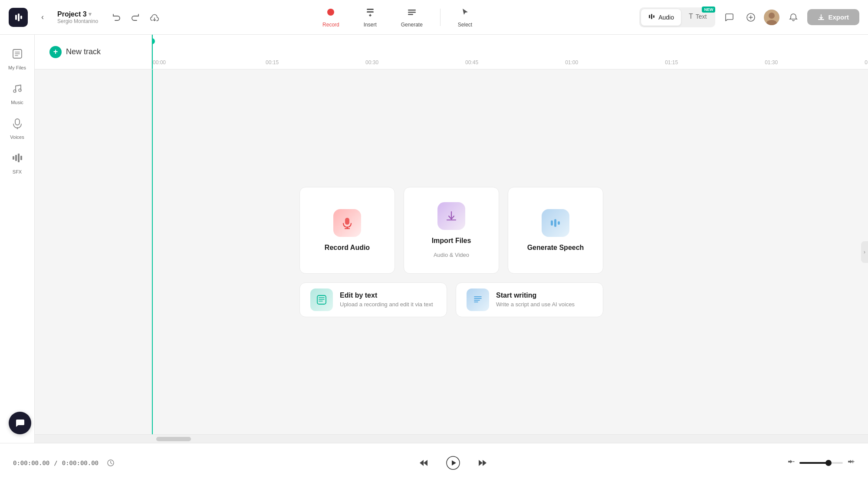  Describe the element at coordinates (478, 300) in the screenshot. I see `start-writing-icon-wrap` at that location.